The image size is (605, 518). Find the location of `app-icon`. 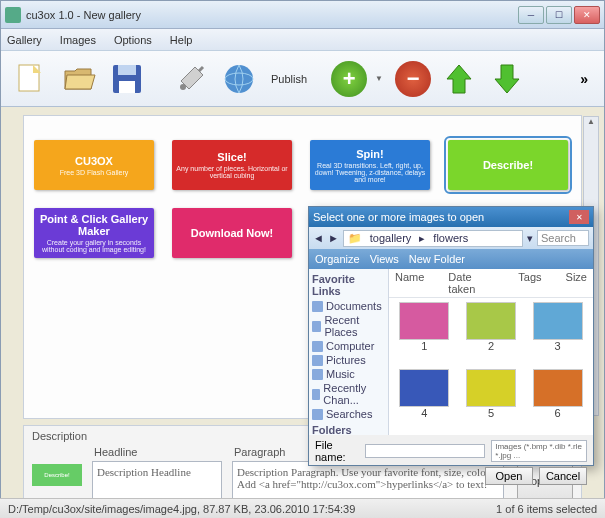

app-icon is located at coordinates (13, 15).